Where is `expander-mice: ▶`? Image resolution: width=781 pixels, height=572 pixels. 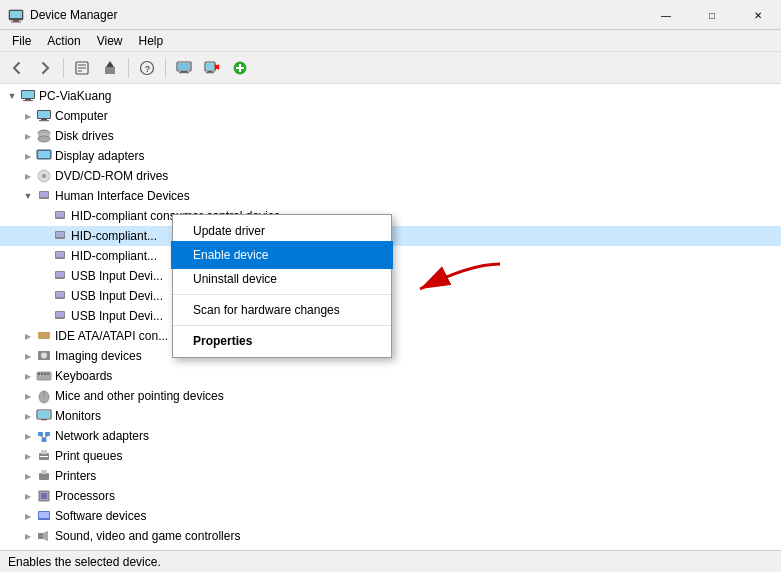
expander-mice: ▶ is located at coordinates (28, 396).